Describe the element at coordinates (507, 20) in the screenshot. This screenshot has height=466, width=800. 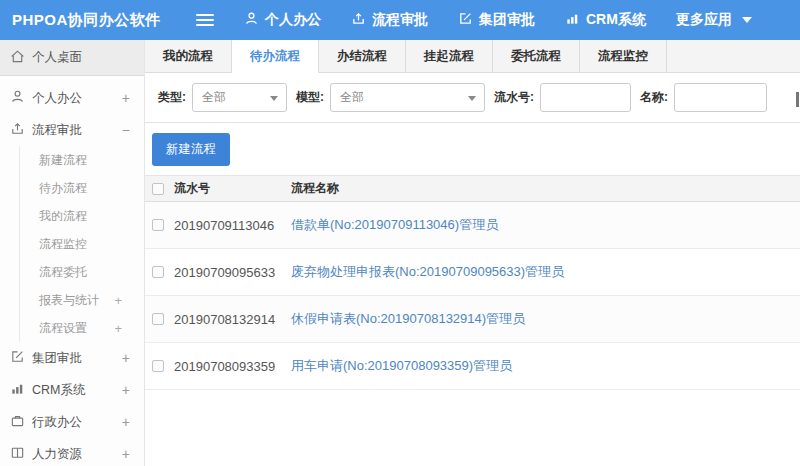
I see `nav-label: 集团审批` at that location.